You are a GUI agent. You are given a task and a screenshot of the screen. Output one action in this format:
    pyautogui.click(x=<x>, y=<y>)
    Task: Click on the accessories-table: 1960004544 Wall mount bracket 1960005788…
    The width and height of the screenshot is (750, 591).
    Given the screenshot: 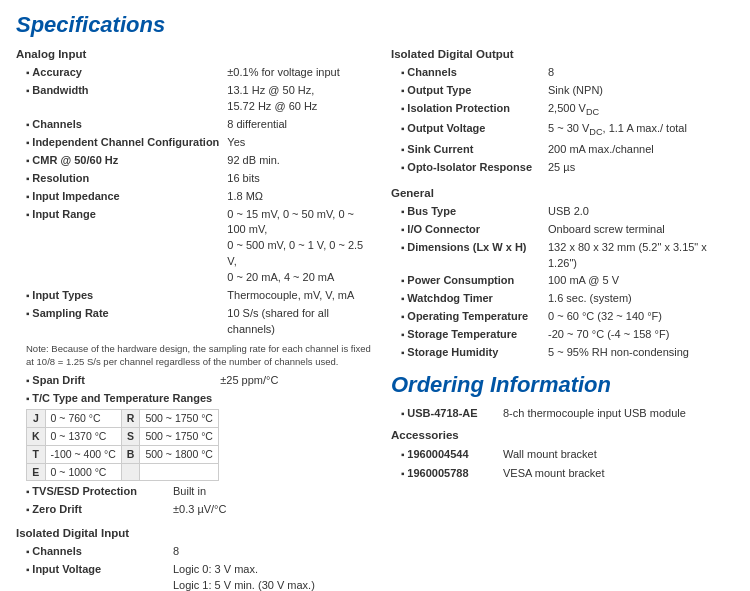 What is the action you would take?
    pyautogui.click(x=562, y=464)
    